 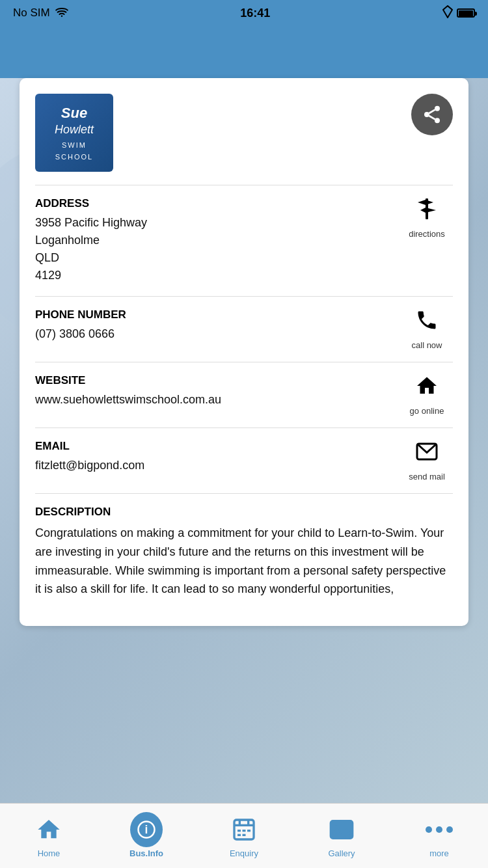 I want to click on svg-text: i, so click(x=147, y=830).